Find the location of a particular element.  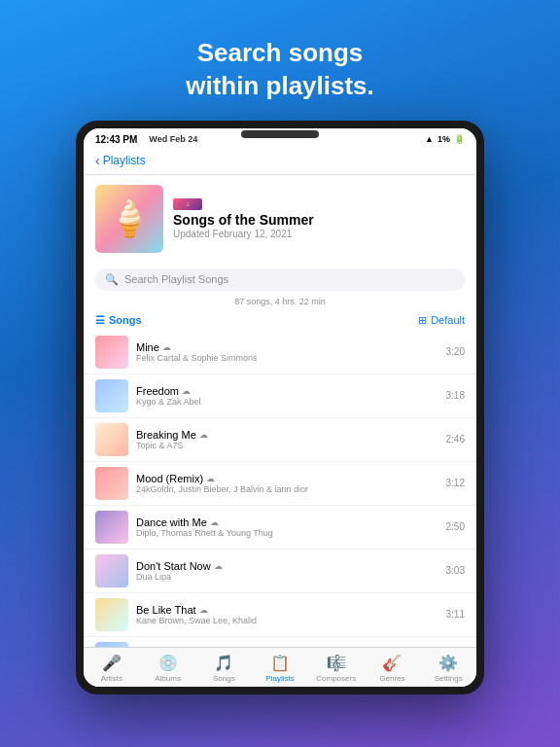

tab-playlists-label: Playlists is located at coordinates (280, 679).